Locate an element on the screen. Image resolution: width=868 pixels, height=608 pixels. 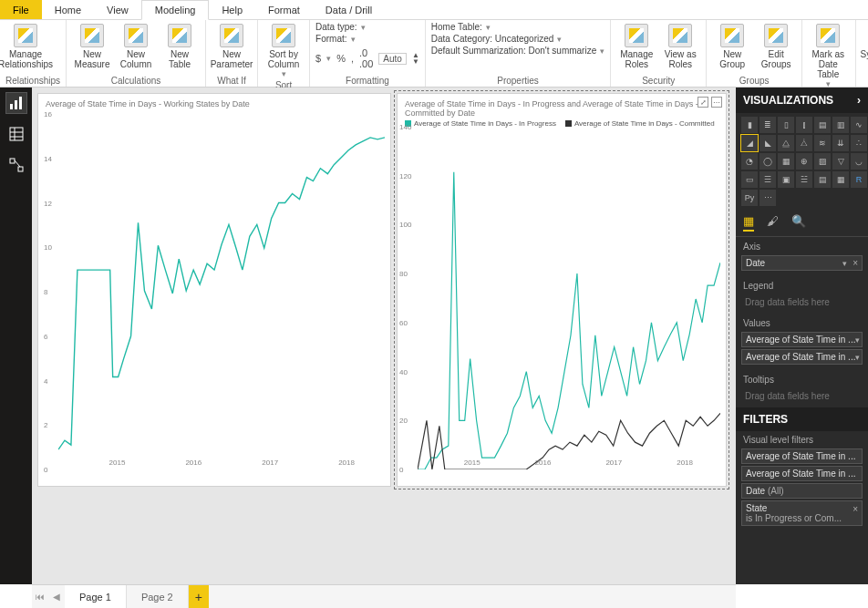
page-nav-first: ⏮ is located at coordinates (40, 596).